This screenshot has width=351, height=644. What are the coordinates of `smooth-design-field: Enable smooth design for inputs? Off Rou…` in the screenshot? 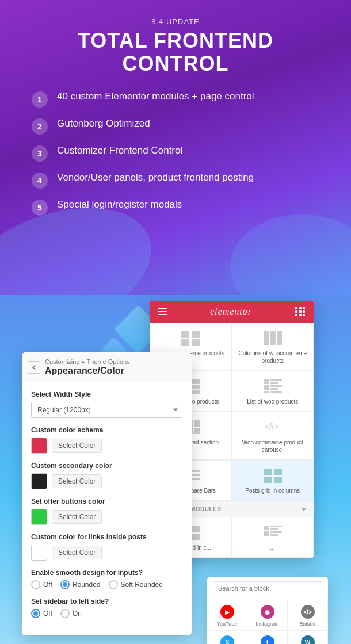 It's located at (107, 579).